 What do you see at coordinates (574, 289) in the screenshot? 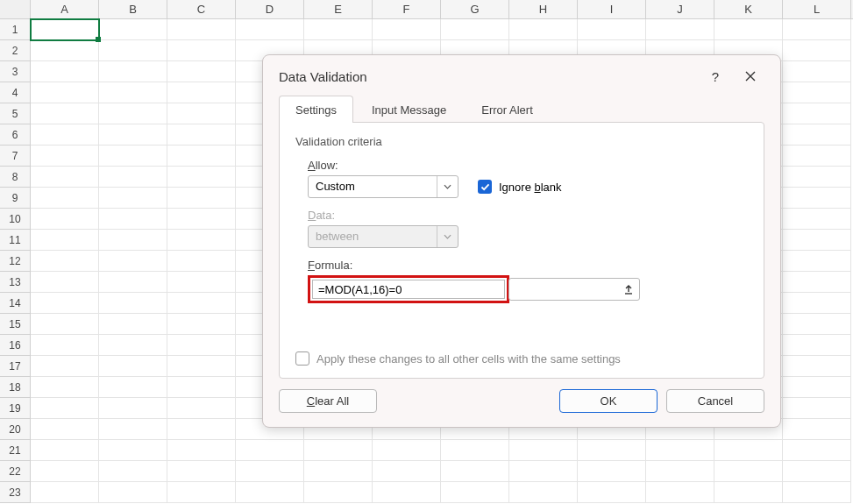
I see `formula-range-box` at bounding box center [574, 289].